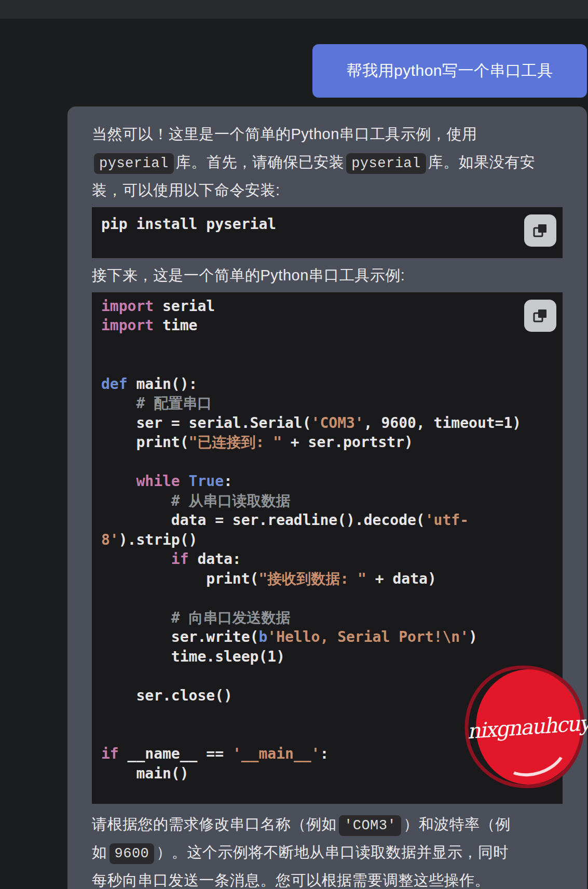 The width and height of the screenshot is (588, 889). I want to click on inline-code: 9600, so click(132, 854).